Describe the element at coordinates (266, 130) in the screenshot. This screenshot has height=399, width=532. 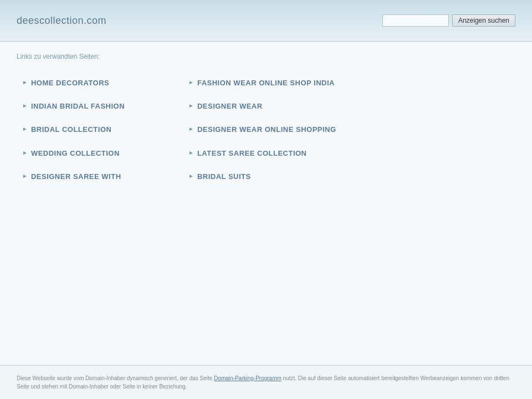
I see `list-item: ► DESIGNER WEAR ONLINE SHOPPING` at that location.